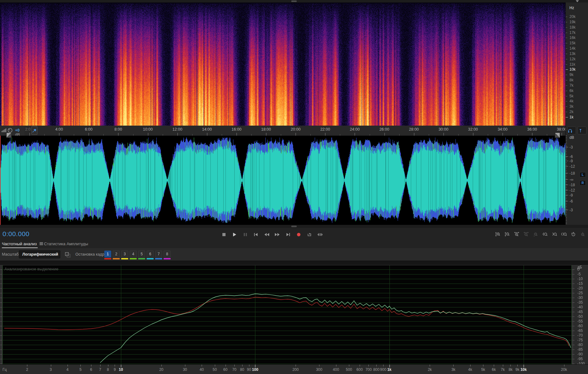 This screenshot has width=588, height=374. I want to click on record-button, so click(299, 234).